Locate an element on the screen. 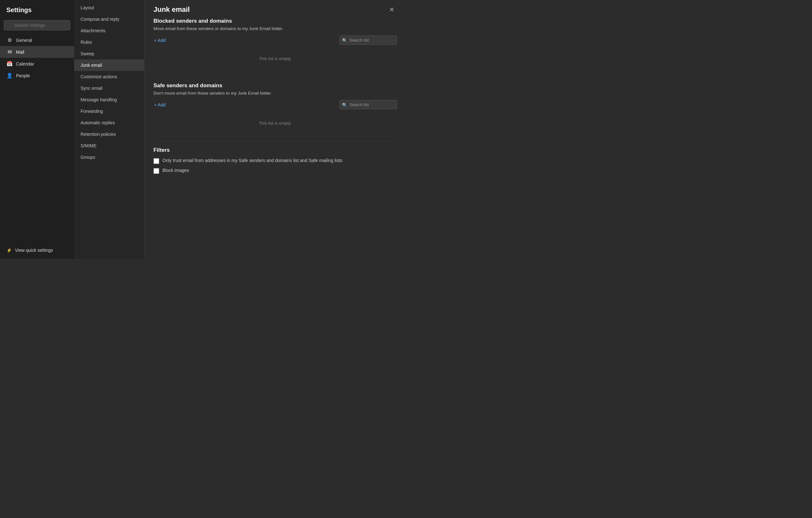 This screenshot has width=812, height=518. main-body: Blocked senders and domains Move email f… is located at coordinates (275, 138).